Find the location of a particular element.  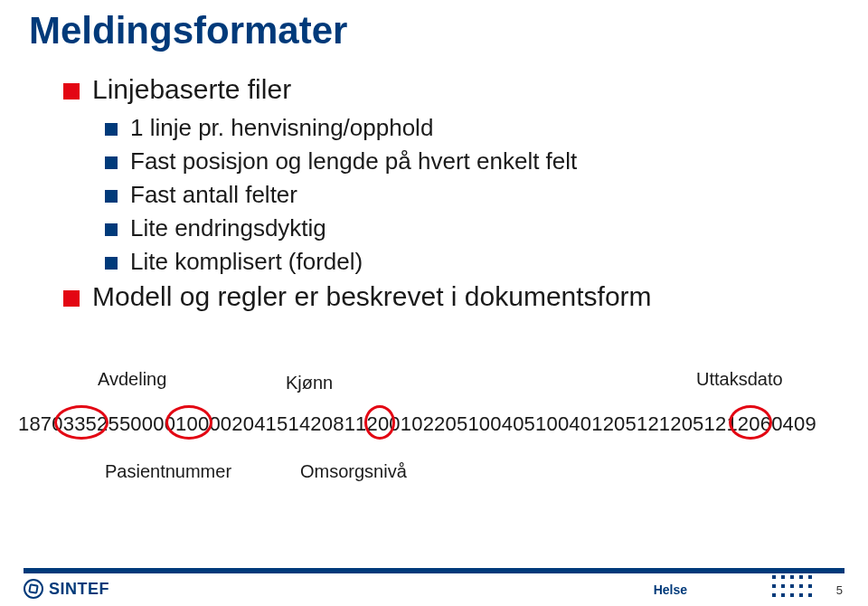

bullet-level2: 1 linje pr. henvisning/opphold is located at coordinates (455, 128).